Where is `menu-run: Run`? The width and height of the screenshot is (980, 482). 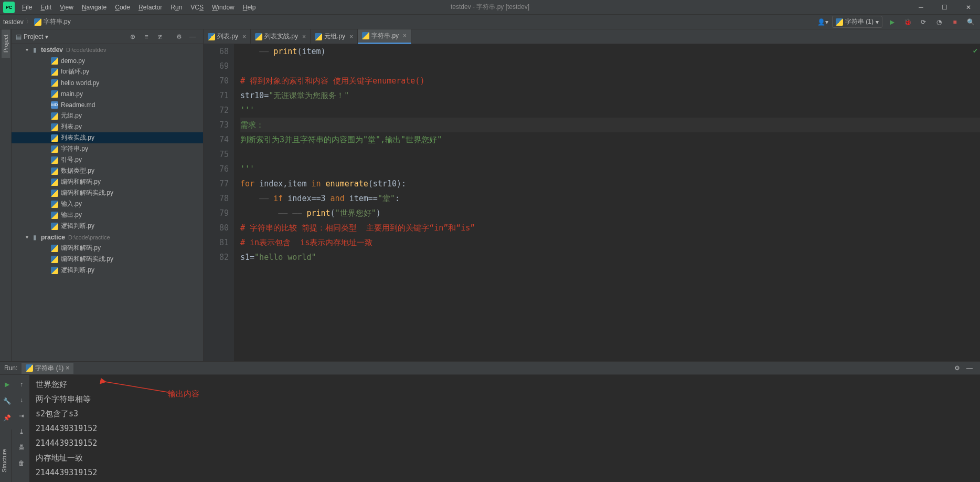 menu-run: Run is located at coordinates (176, 7).